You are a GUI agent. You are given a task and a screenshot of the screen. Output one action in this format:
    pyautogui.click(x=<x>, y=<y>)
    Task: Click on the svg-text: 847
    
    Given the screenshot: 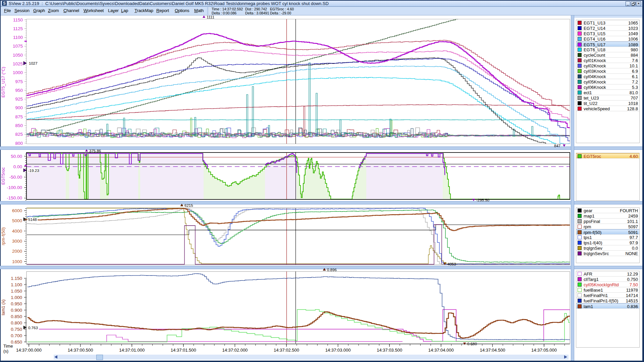 What is the action you would take?
    pyautogui.click(x=557, y=146)
    